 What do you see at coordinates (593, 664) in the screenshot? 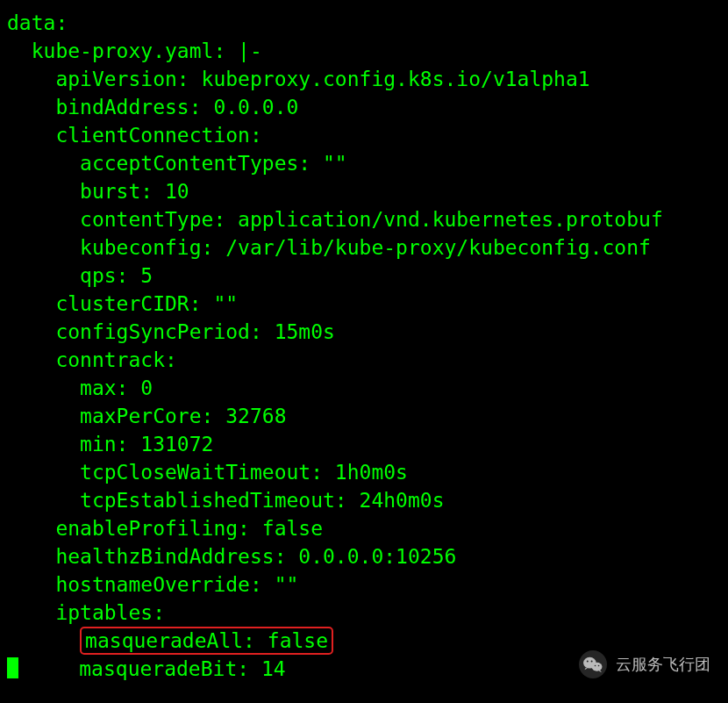
I see `wechat-icon` at bounding box center [593, 664].